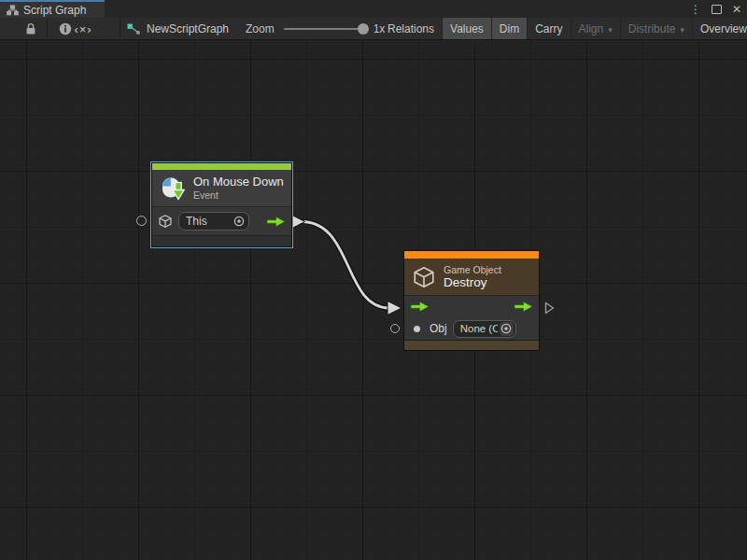  What do you see at coordinates (374, 29) in the screenshot?
I see `graph-toolbar: ‹×› NewScriptGraph Zoom 1x Relations Val…` at bounding box center [374, 29].